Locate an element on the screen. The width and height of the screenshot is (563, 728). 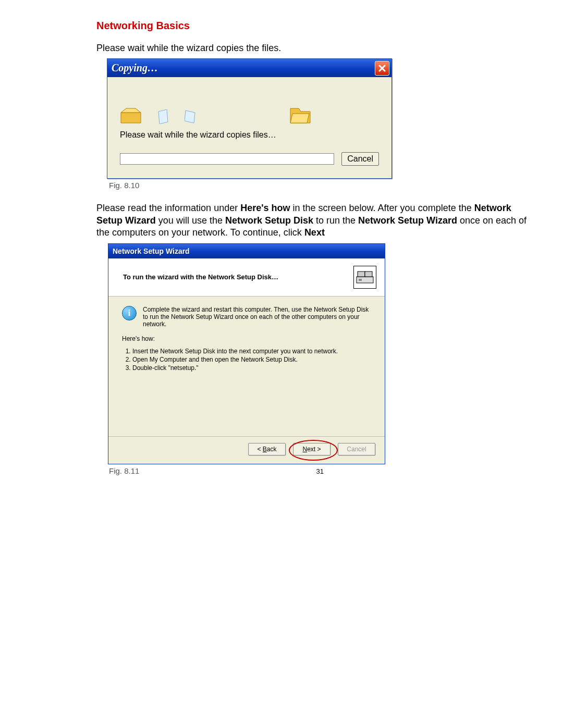
folder-open-icon is located at coordinates (131, 115).